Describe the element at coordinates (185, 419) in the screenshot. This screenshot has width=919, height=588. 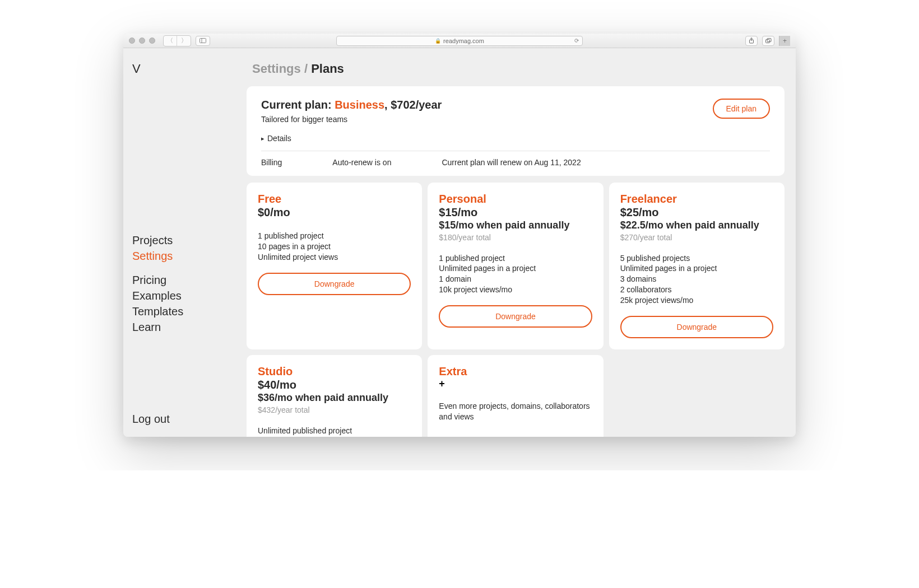
I see `logout-link: Log out` at that location.